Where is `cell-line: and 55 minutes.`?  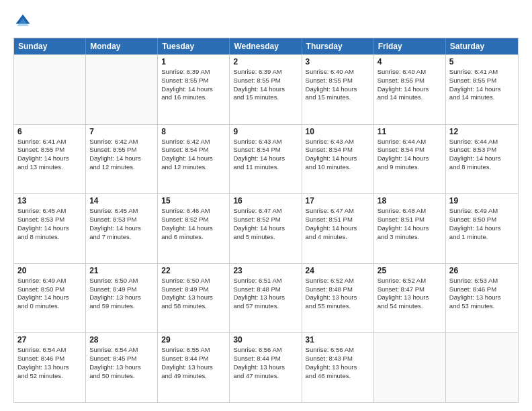
cell-line: and 55 minutes. is located at coordinates (338, 306).